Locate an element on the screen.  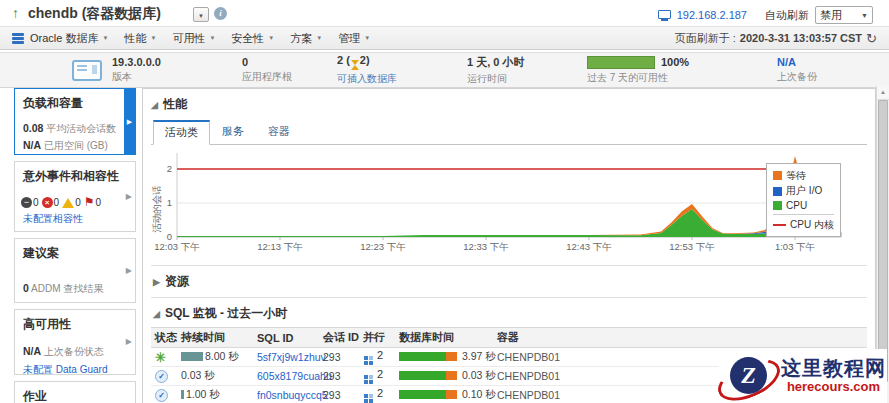
watermark: Z 这里教程网 herecours.com is located at coordinates (803, 376).